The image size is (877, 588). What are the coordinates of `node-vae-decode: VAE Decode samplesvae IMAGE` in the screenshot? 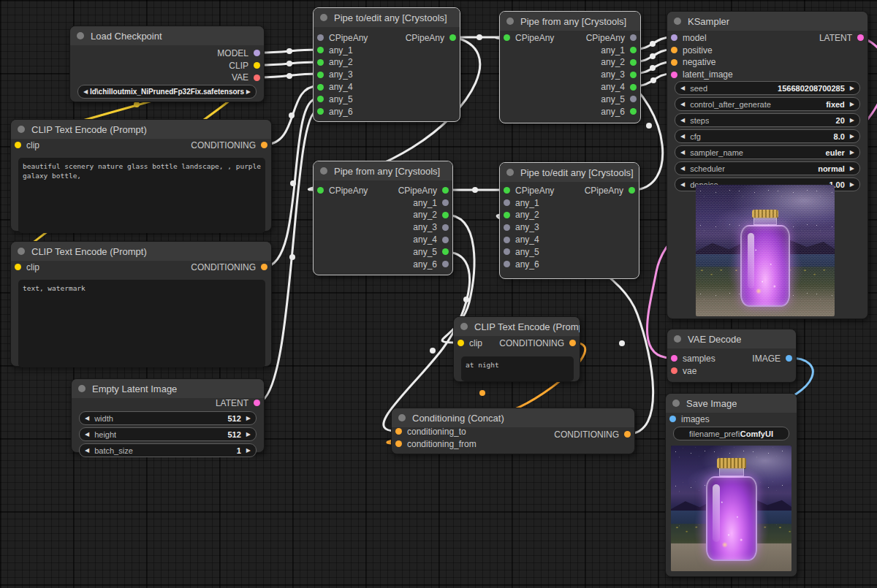 It's located at (732, 356).